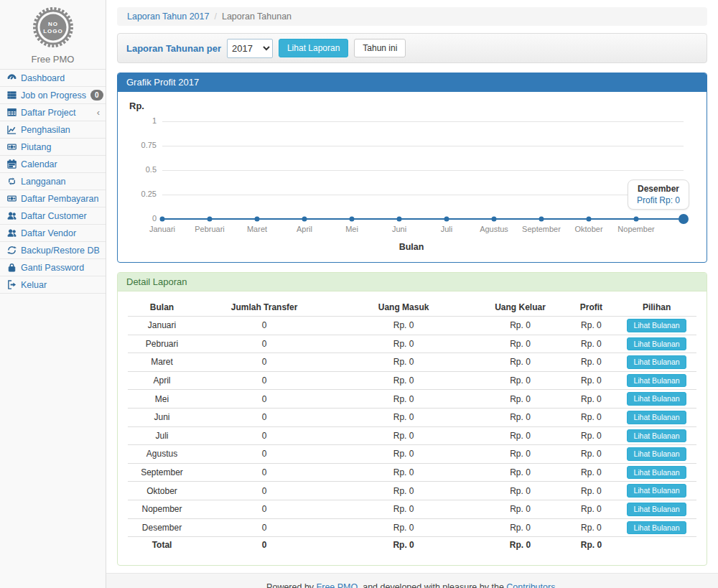 The image size is (718, 588). I want to click on footer: Powered by Free PMO, and developed with …, so click(412, 580).